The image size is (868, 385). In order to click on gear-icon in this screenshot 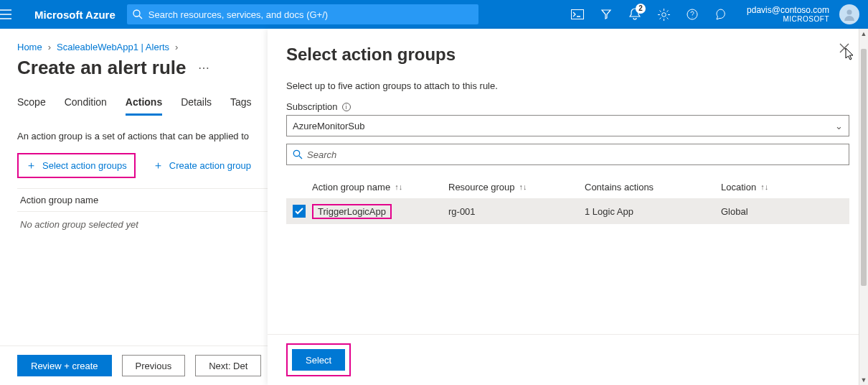, I will do `click(664, 14)`.